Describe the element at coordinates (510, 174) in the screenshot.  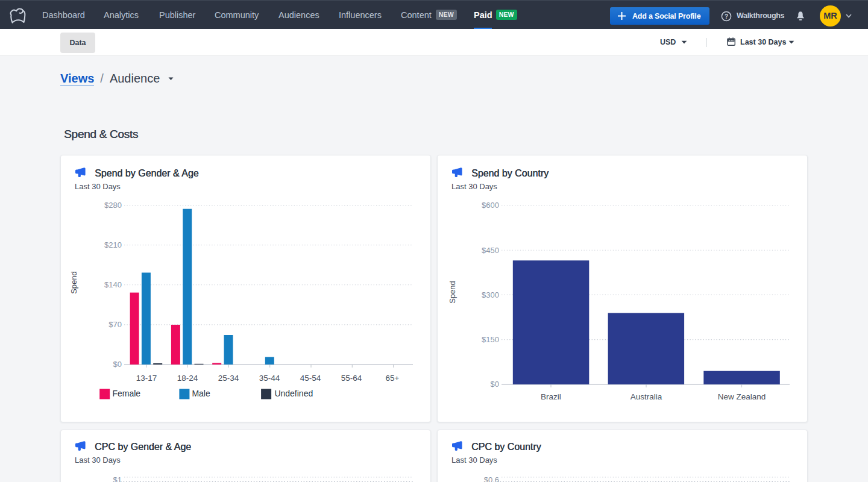
I see `svg-text: Spend by Country` at that location.